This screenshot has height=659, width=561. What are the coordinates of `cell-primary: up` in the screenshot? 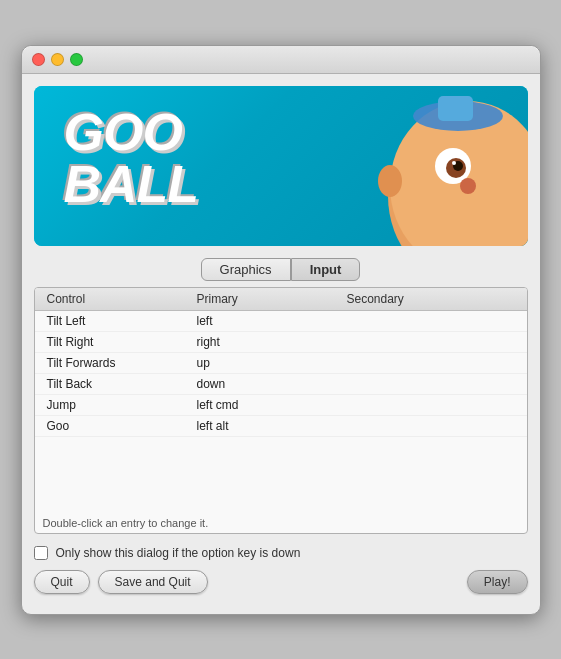 It's located at (268, 363).